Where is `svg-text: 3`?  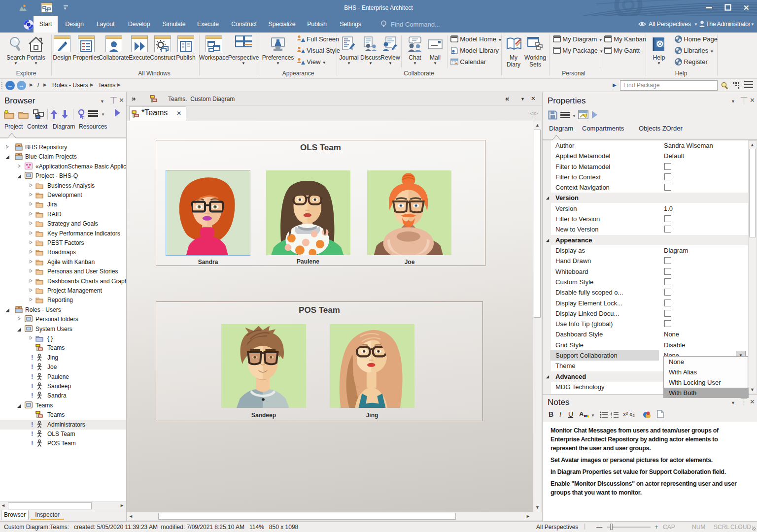 svg-text: 3 is located at coordinates (611, 418).